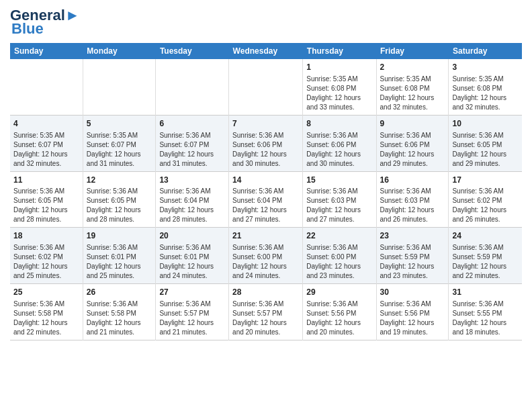 This screenshot has width=532, height=411. What do you see at coordinates (266, 143) in the screenshot?
I see `week-row-2: 4Sunrise: 5:35 AM Sunset: 6:07 PM Daylig…` at bounding box center [266, 143].